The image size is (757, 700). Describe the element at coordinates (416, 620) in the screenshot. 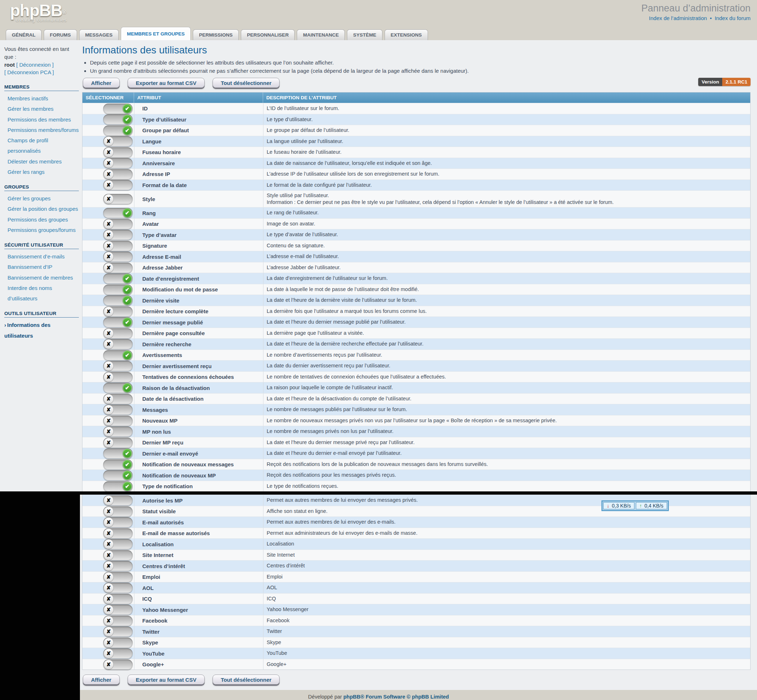

I see `table-row: ✘FacebookFacebook` at that location.